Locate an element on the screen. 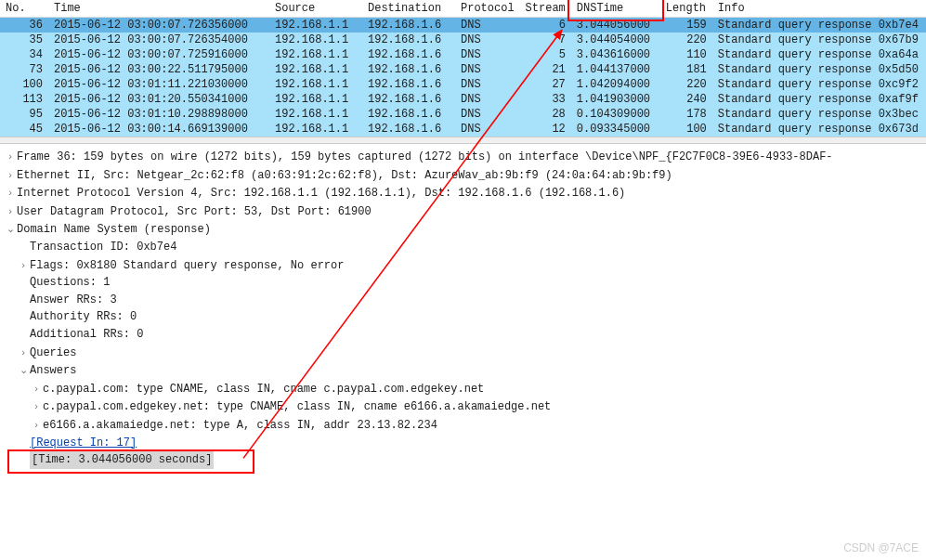 The width and height of the screenshot is (926, 560). cell-info: Standard query response 0x67b9 is located at coordinates (819, 40).